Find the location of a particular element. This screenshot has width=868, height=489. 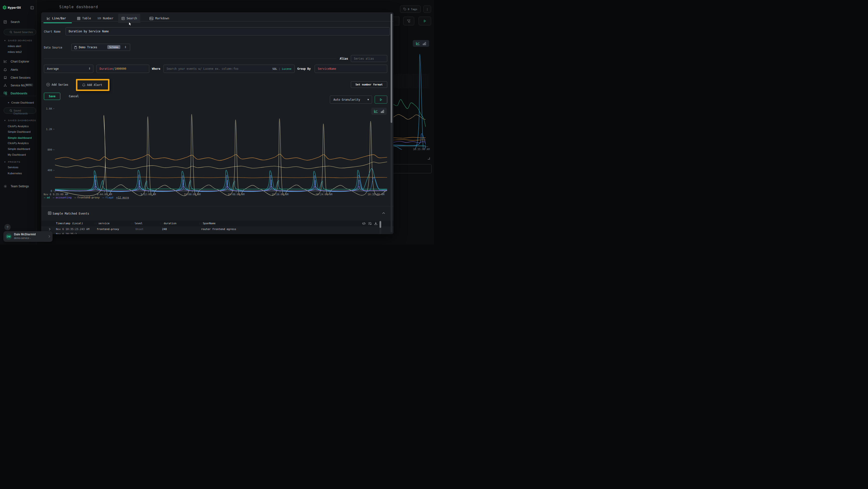

filter-button is located at coordinates (408, 21).